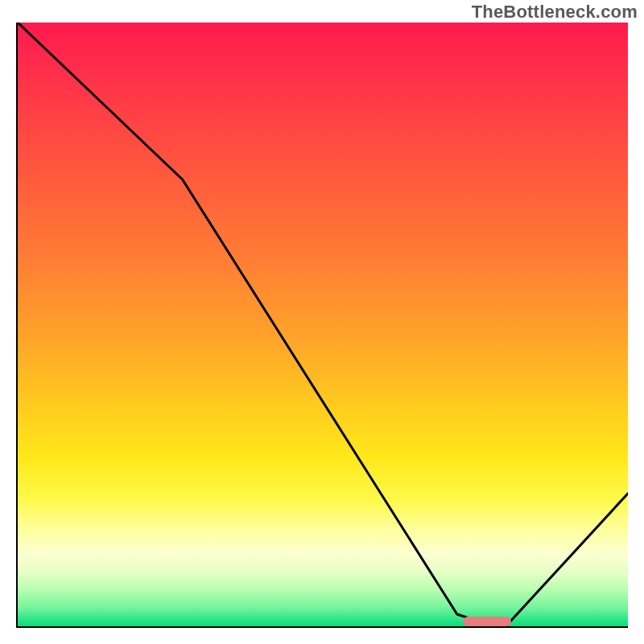 This screenshot has width=644, height=644. Describe the element at coordinates (555, 12) in the screenshot. I see `watermark-text: TheBottleneck.com` at that location.